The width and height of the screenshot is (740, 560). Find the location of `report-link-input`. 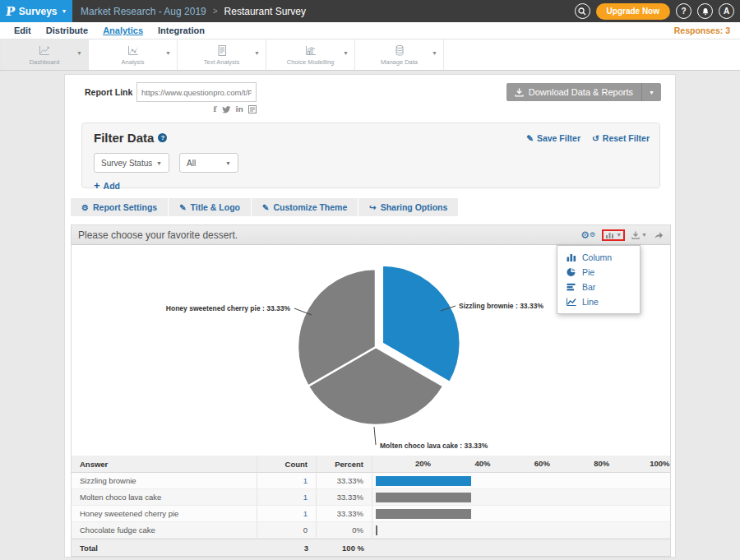

report-link-input is located at coordinates (197, 92).